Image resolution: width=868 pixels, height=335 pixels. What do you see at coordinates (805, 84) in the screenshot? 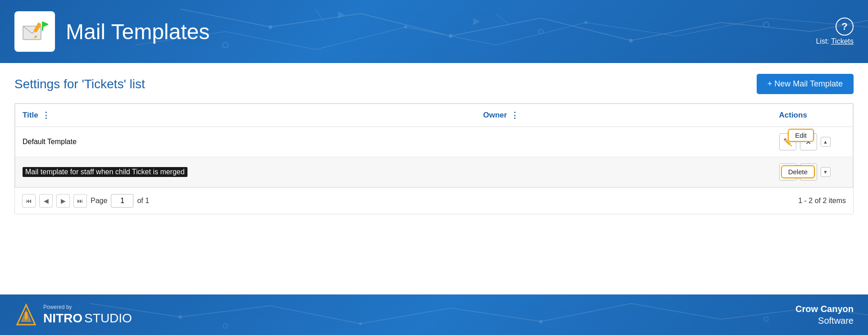
I see `new-template-button: + New Mail Template` at bounding box center [805, 84].